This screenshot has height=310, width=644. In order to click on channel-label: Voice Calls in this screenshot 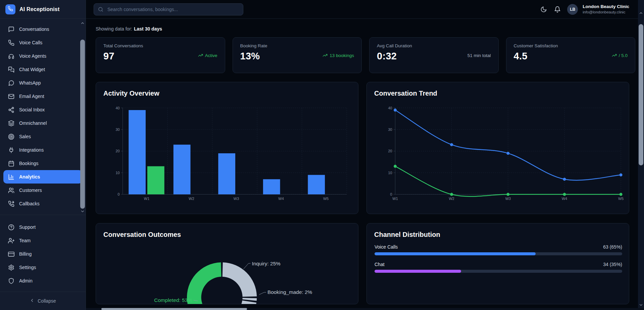, I will do `click(386, 247)`.